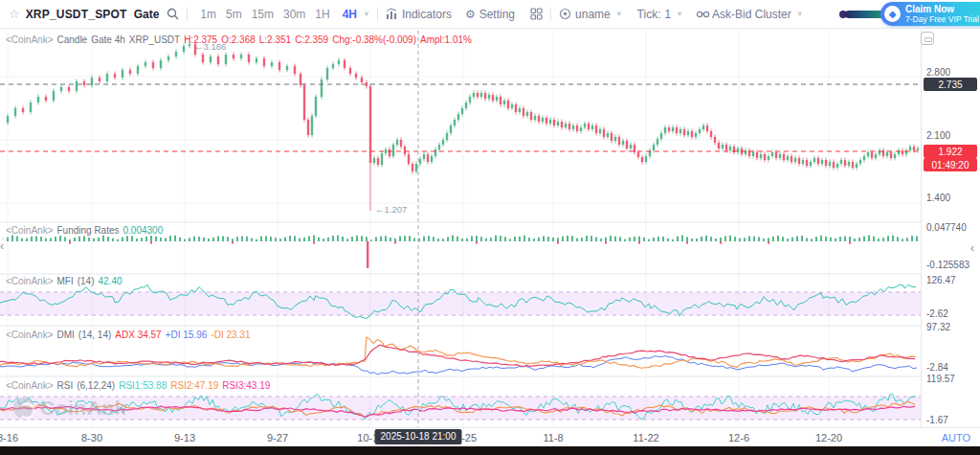 This screenshot has width=980, height=455. What do you see at coordinates (942, 10) in the screenshot?
I see `claim-title: Claim Now` at bounding box center [942, 10].